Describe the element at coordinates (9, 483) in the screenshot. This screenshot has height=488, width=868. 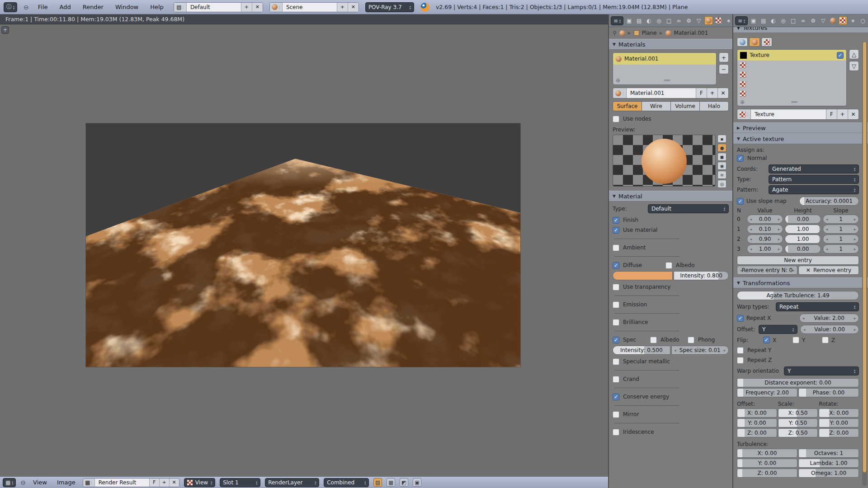
I see `image-editor-type-button: ▦ ▴▾` at that location.